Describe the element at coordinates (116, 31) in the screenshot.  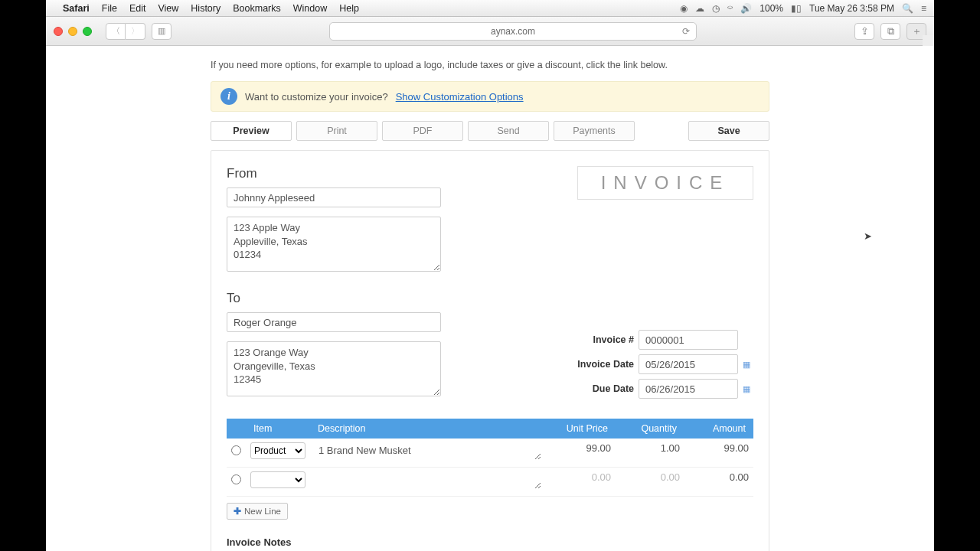
I see `back-button: 〈` at that location.